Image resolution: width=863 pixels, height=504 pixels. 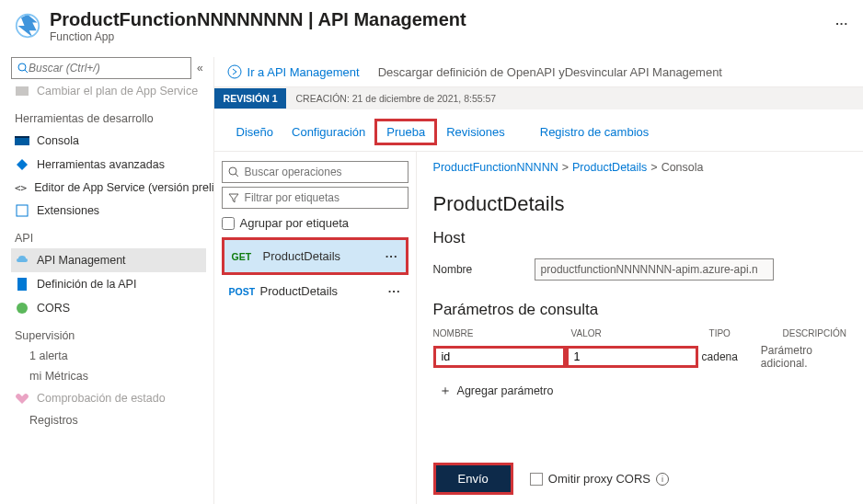 What do you see at coordinates (107, 68) in the screenshot?
I see `sidebar-search-input` at bounding box center [107, 68].